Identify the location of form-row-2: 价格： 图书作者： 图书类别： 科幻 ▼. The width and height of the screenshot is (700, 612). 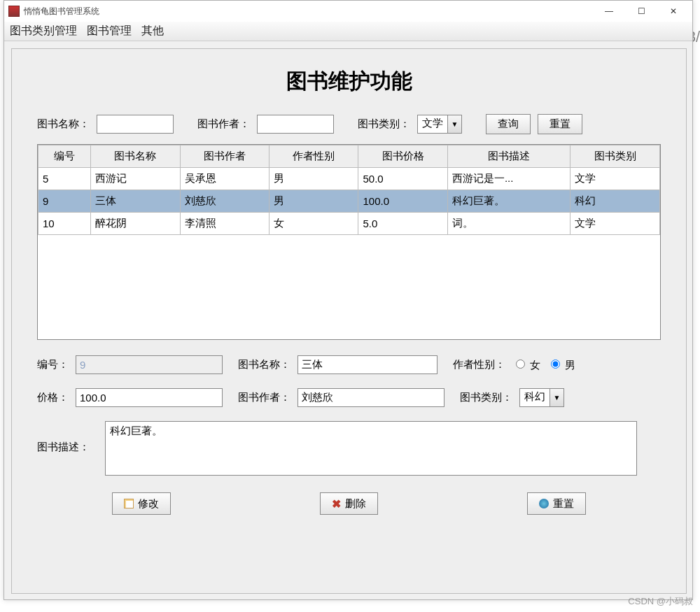
(349, 397).